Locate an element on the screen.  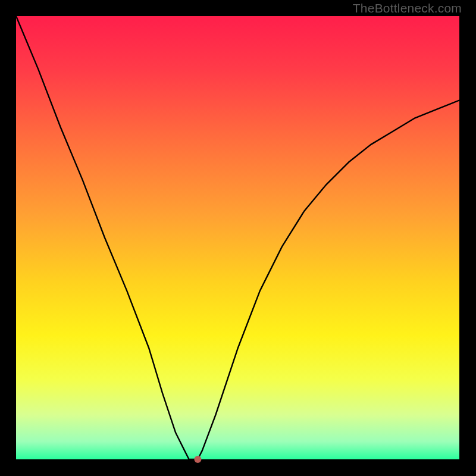
minimum-marker is located at coordinates (198, 459).